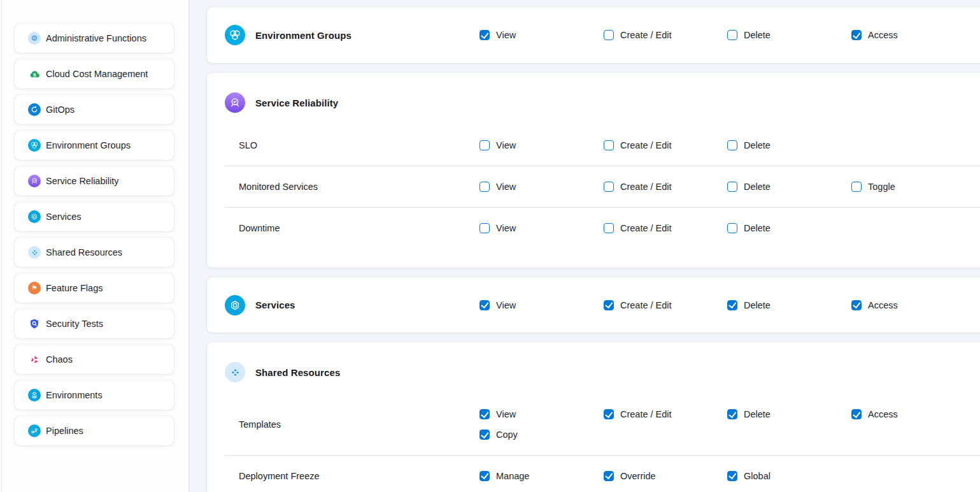 The image size is (980, 492). I want to click on sidebar-item-label: Feature Flags, so click(74, 288).